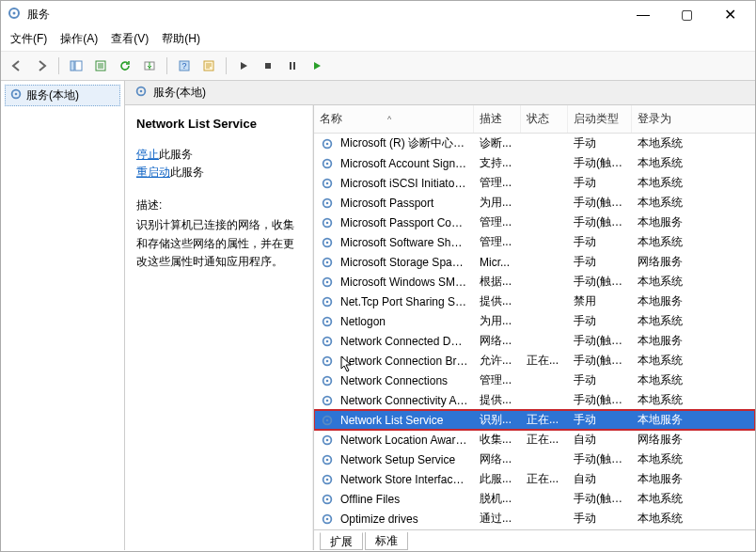  Describe the element at coordinates (28, 39) in the screenshot. I see `menu-file: 文件(F)` at that location.